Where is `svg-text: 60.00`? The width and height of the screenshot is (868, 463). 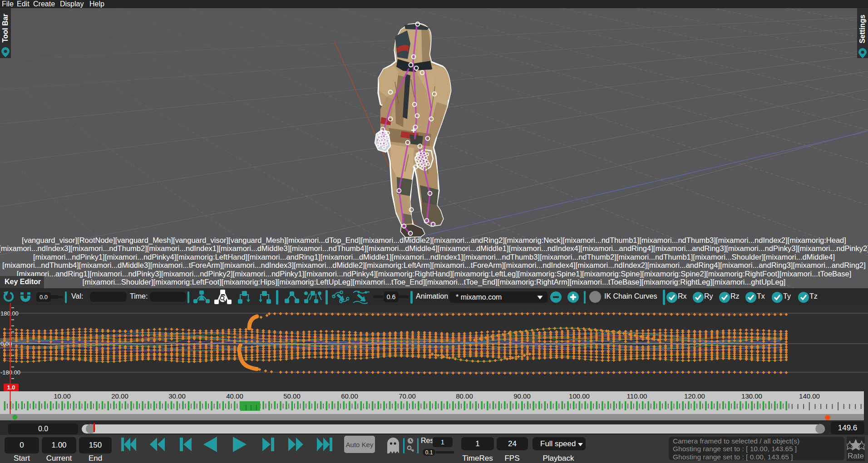 svg-text: 60.00 is located at coordinates (350, 396).